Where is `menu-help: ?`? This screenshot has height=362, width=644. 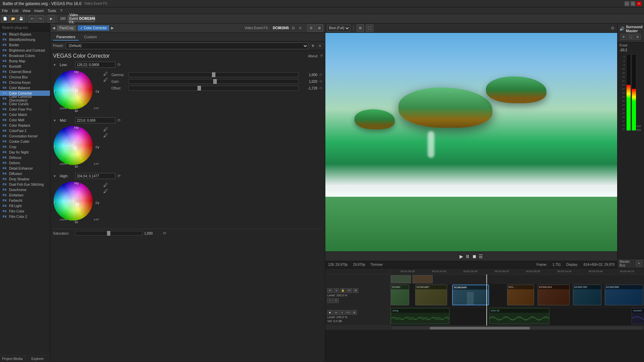 menu-help: ? is located at coordinates (61, 11).